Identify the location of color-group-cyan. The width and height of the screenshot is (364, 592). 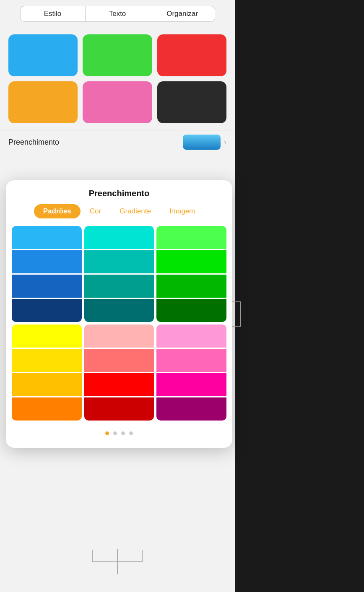
(119, 274).